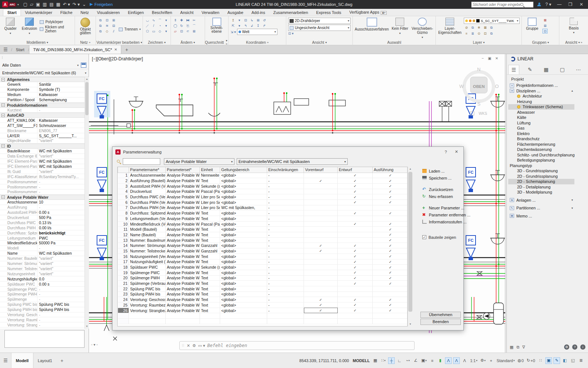  I want to click on row-number-cell: 3, so click(123, 186).